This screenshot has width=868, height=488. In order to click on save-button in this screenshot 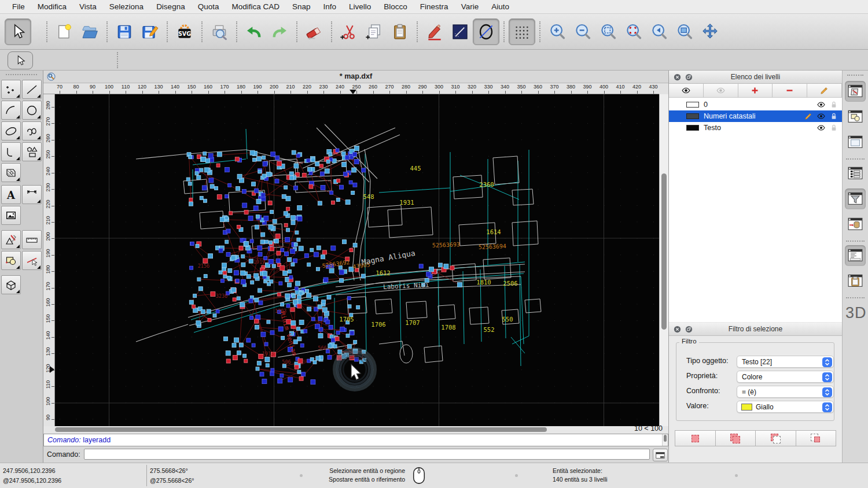, I will do `click(124, 32)`.